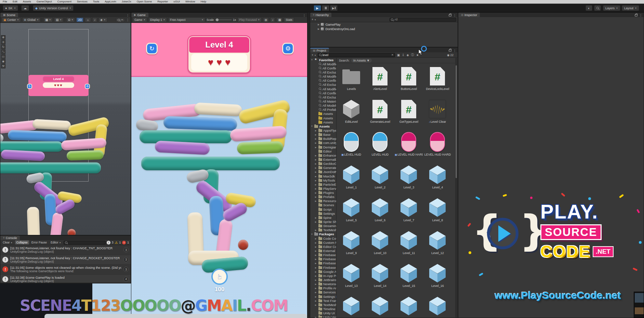 The height and width of the screenshot is (318, 644). What do you see at coordinates (409, 181) in the screenshot?
I see `asset-item: # Level_3` at bounding box center [409, 181].